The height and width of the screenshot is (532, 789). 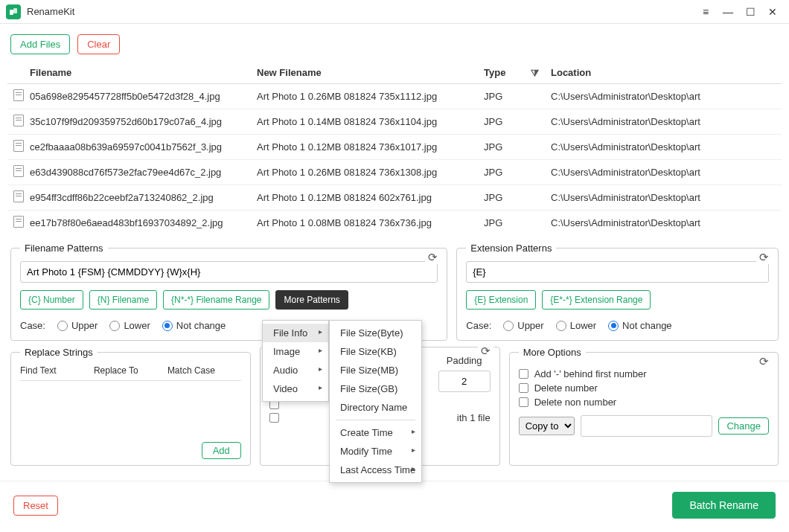 What do you see at coordinates (365, 73) in the screenshot?
I see `col-new-filename: New Filename` at bounding box center [365, 73].